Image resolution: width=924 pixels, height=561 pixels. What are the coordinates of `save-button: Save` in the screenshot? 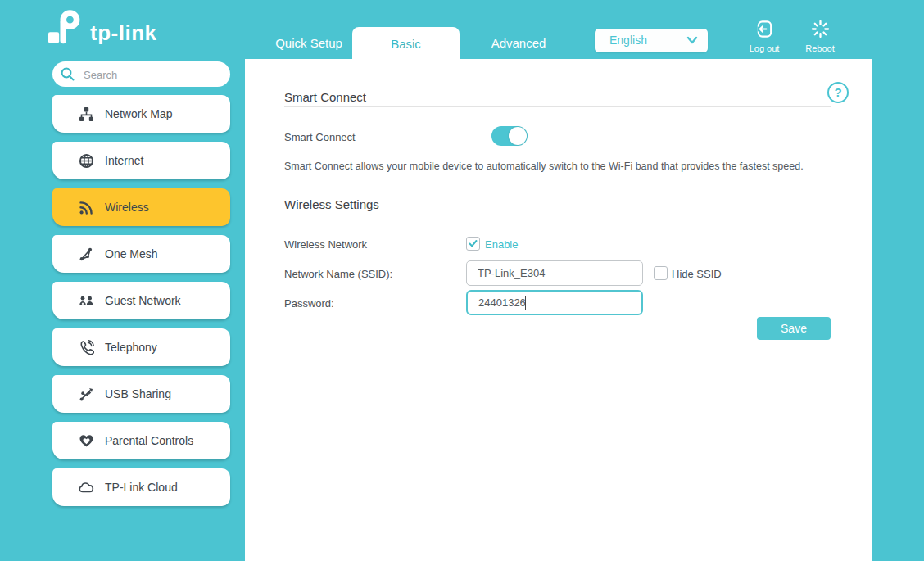 It's located at (794, 328).